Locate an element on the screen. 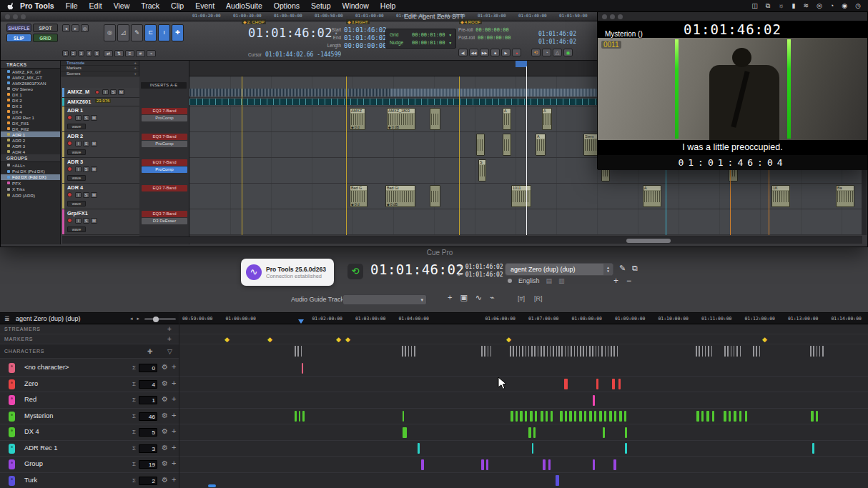 The width and height of the screenshot is (868, 488). menu-item-options: Options is located at coordinates (287, 6).